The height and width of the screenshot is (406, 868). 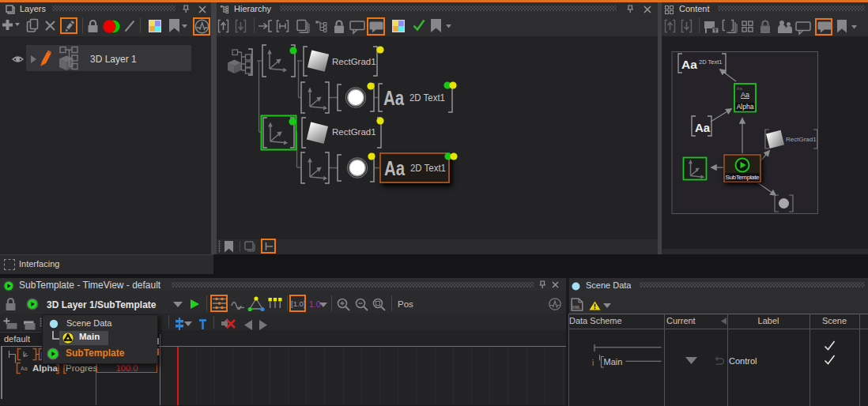 What do you see at coordinates (577, 307) in the screenshot?
I see `svg-text: XML` at bounding box center [577, 307].